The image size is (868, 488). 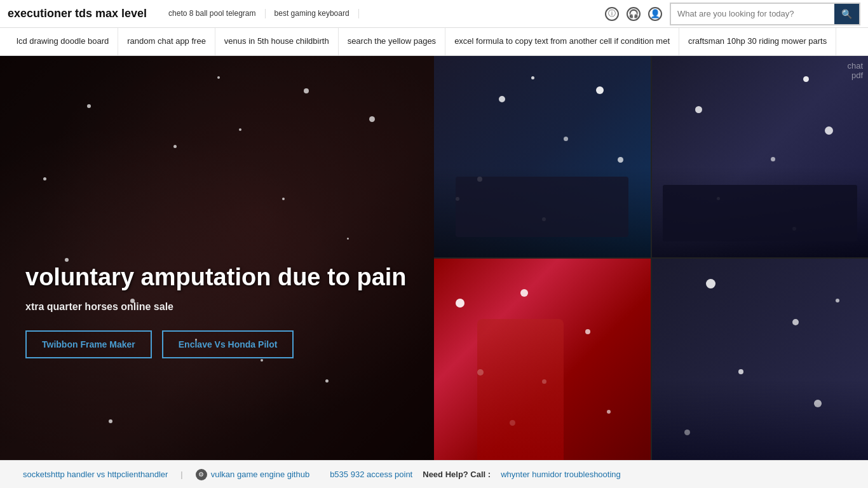 What do you see at coordinates (757, 42) in the screenshot?
I see `nav-item-craftsman: craftsman 10hp 30 riding mower parts` at bounding box center [757, 42].